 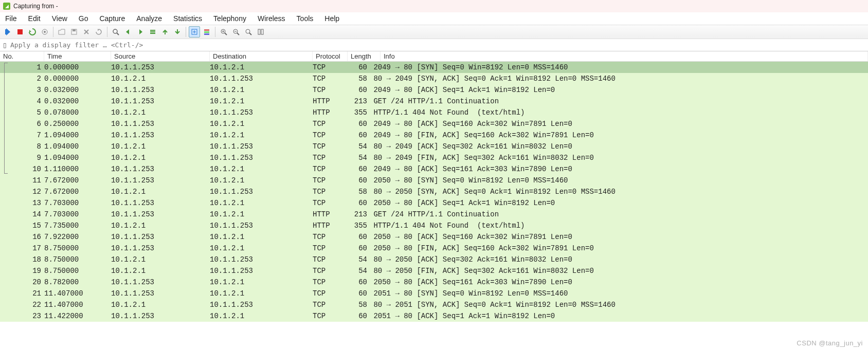 What do you see at coordinates (112, 19) in the screenshot?
I see `menu-capture: Capture` at bounding box center [112, 19].